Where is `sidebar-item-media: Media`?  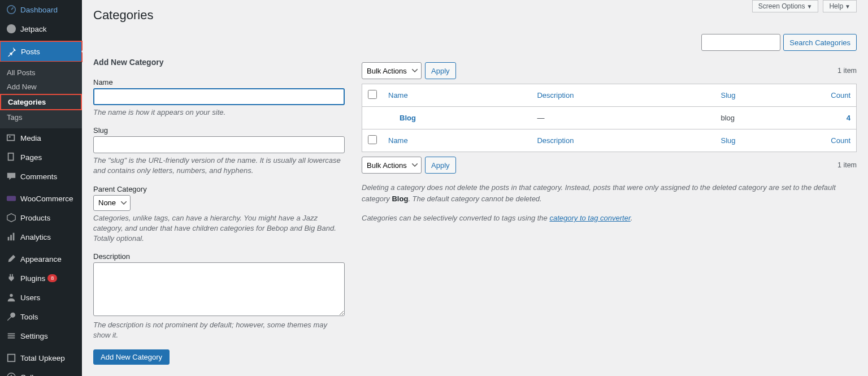
sidebar-item-media: Media is located at coordinates (41, 138).